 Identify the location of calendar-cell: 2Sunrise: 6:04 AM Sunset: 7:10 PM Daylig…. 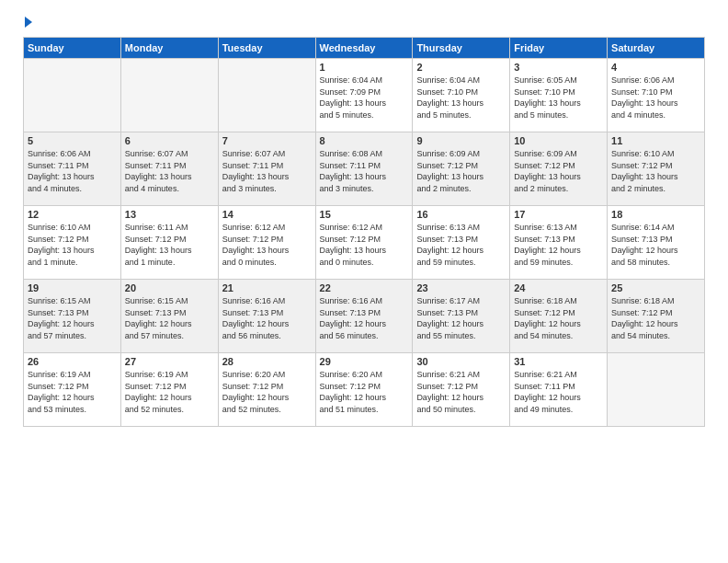
(461, 96).